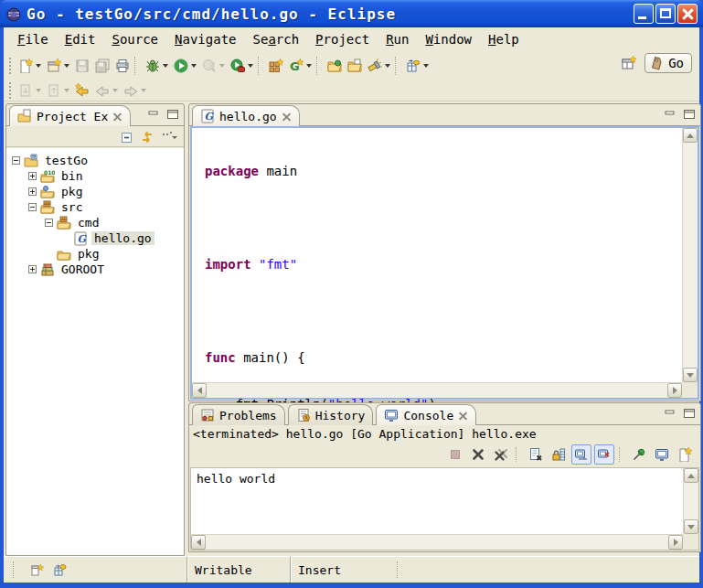 This screenshot has height=588, width=703. I want to click on project-explorer-tab: Project Ex, so click(69, 115).